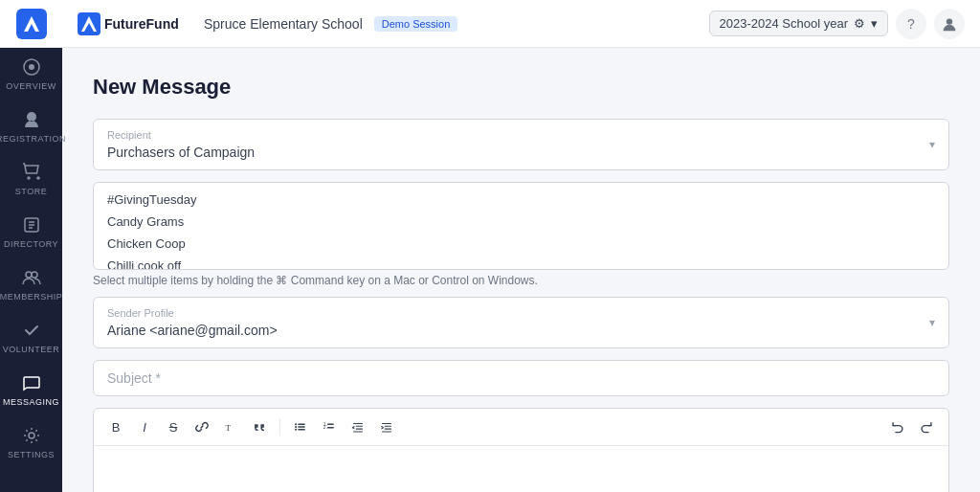  I want to click on overview-icon, so click(32, 68).